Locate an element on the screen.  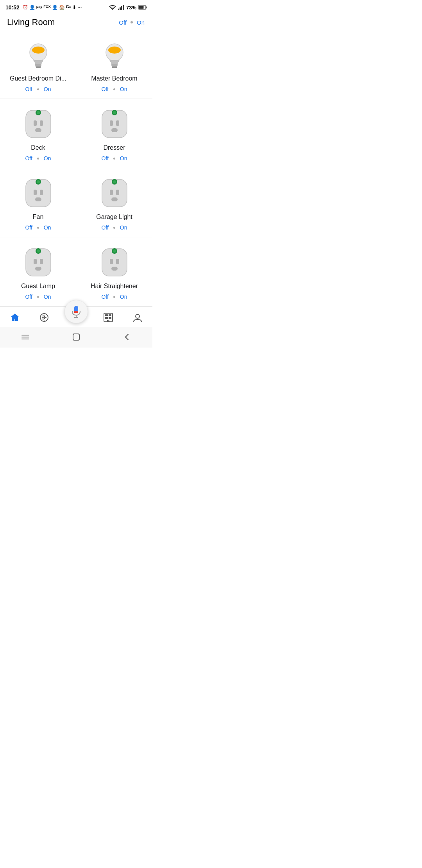
time-display: 10:52 is located at coordinates (13, 7).